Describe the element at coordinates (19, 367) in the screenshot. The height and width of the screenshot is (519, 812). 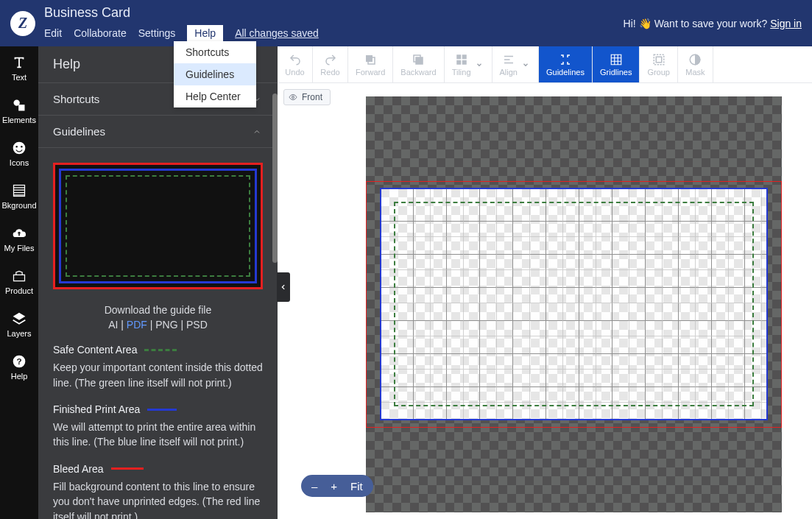
I see `tool-help: ? Help` at that location.